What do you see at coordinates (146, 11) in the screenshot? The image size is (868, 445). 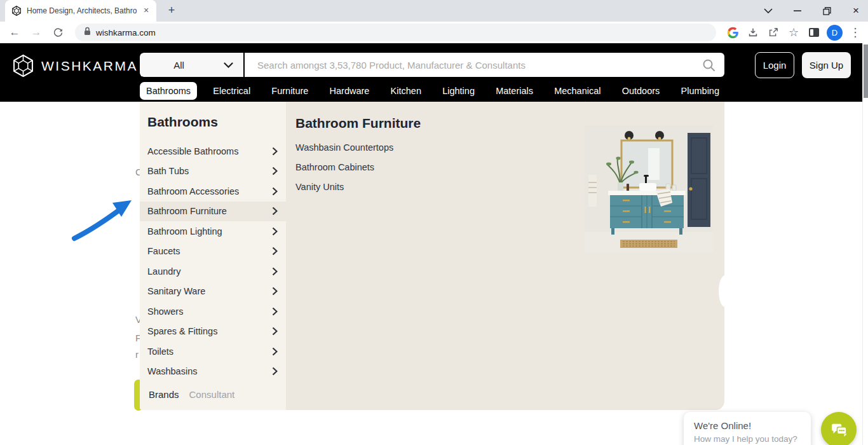 I see `tab-close-icon: ×` at bounding box center [146, 11].